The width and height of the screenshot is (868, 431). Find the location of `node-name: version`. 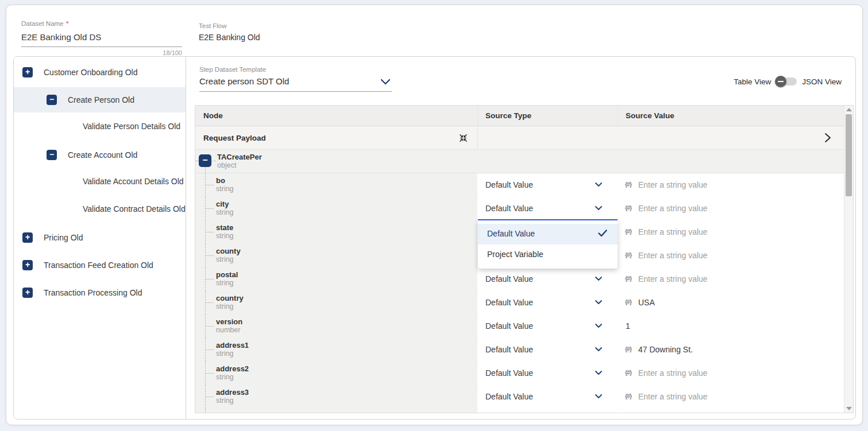

node-name: version is located at coordinates (229, 321).